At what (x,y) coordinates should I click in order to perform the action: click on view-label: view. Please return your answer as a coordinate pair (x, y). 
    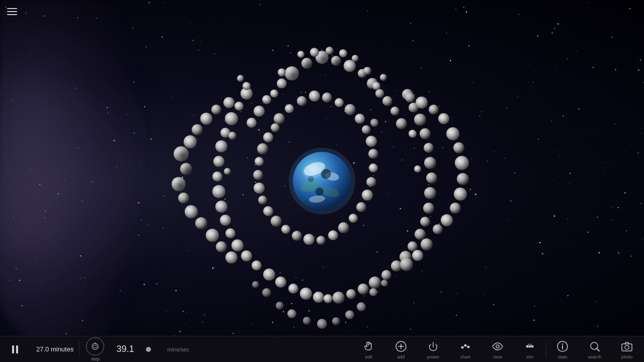
    Looking at the image, I should click on (498, 357).